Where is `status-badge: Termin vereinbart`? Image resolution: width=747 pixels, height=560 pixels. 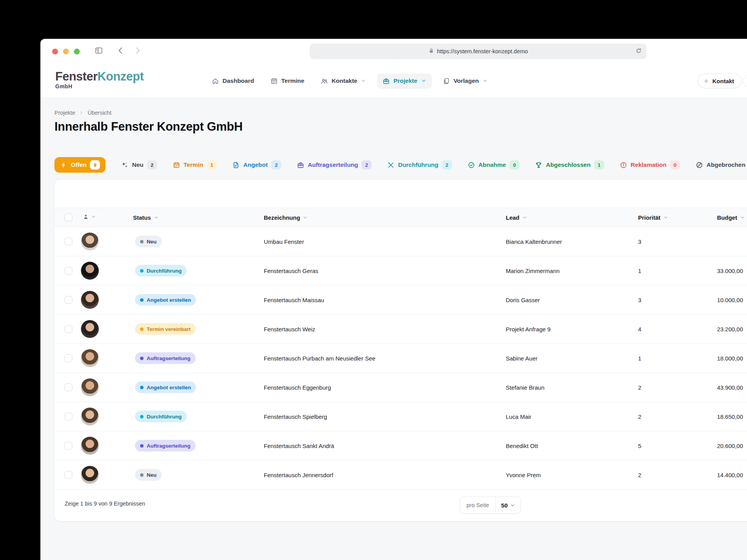 status-badge: Termin vereinbart is located at coordinates (165, 329).